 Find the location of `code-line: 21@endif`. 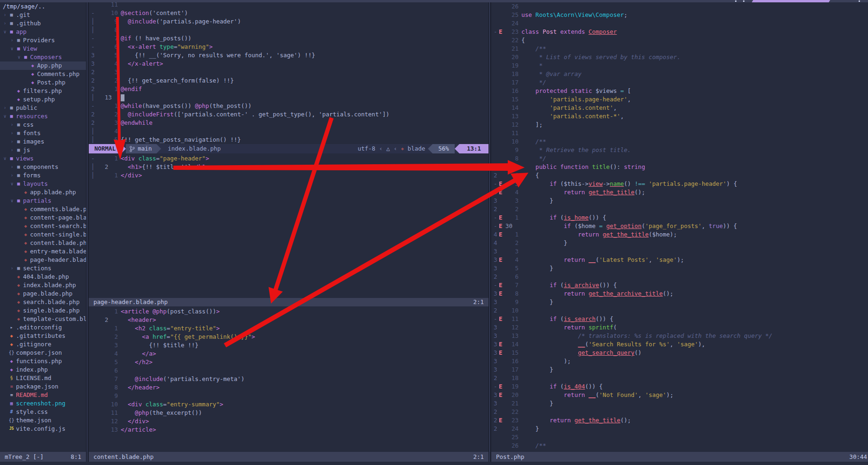

code-line: 21@endif is located at coordinates (288, 89).